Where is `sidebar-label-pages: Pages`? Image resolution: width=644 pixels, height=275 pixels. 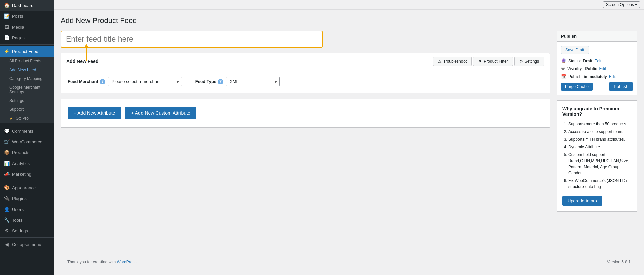 sidebar-label-pages: Pages is located at coordinates (18, 38).